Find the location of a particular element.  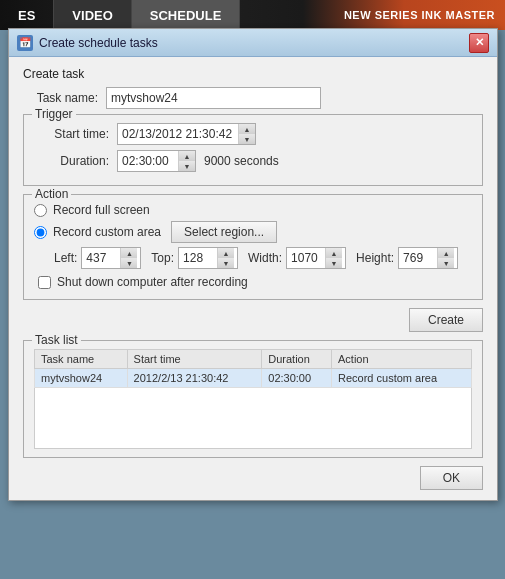

shutdown-row: Shut down computer after recording is located at coordinates (255, 282).